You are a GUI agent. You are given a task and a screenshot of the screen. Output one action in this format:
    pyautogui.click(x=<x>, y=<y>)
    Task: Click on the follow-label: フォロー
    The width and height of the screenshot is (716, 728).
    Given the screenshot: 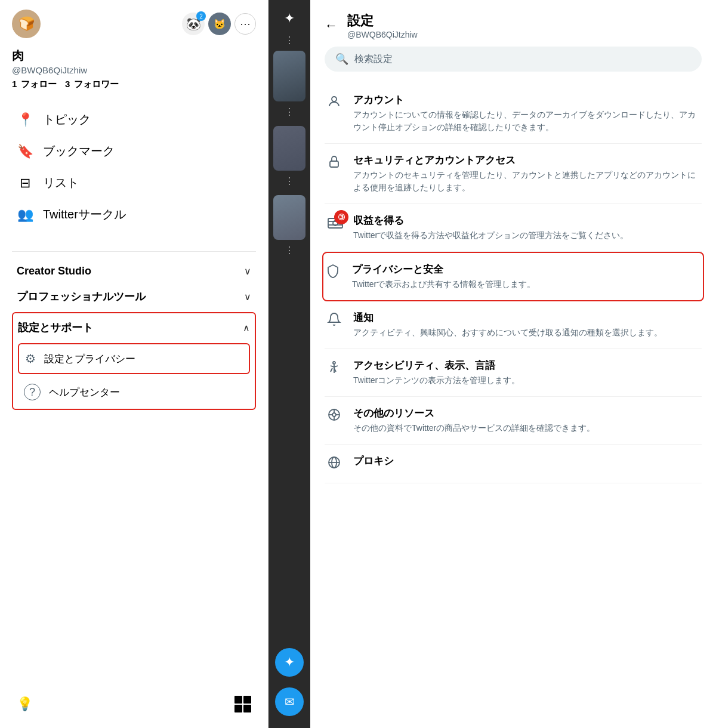 What is the action you would take?
    pyautogui.click(x=39, y=84)
    